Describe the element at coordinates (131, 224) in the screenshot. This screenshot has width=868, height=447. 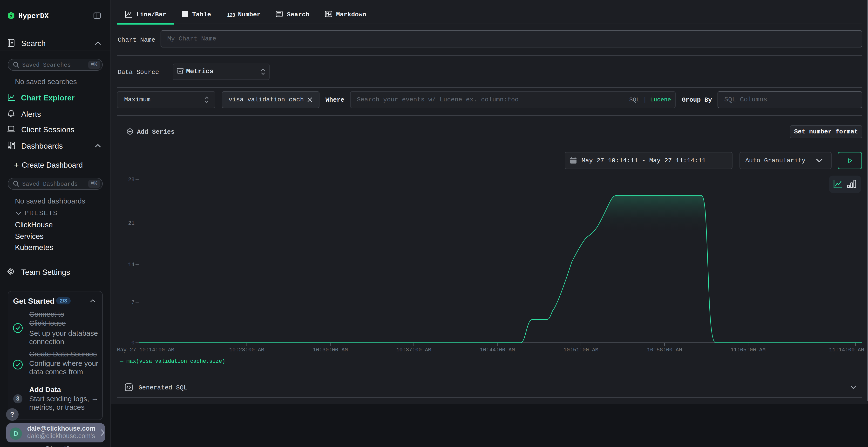
I see `svg-text: 21` at that location.